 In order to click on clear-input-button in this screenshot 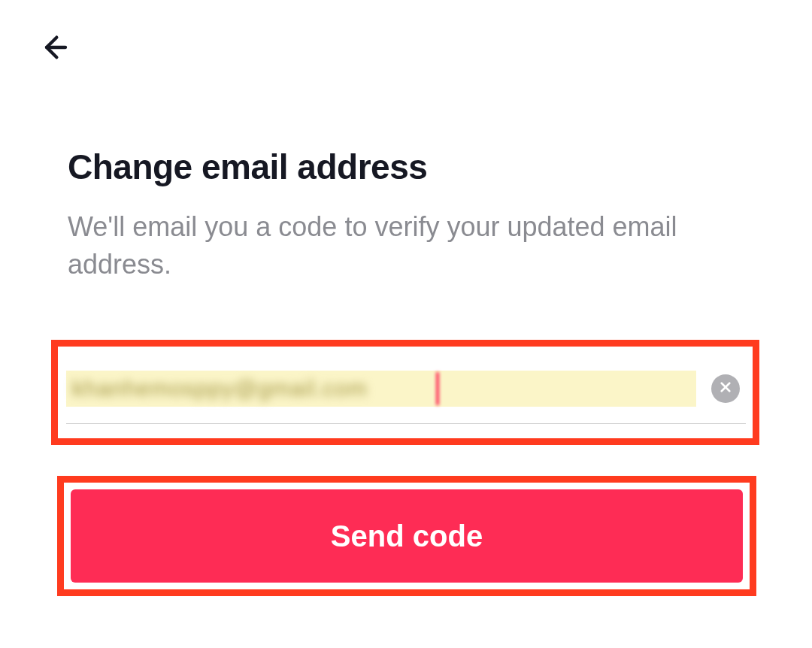, I will do `click(726, 389)`.